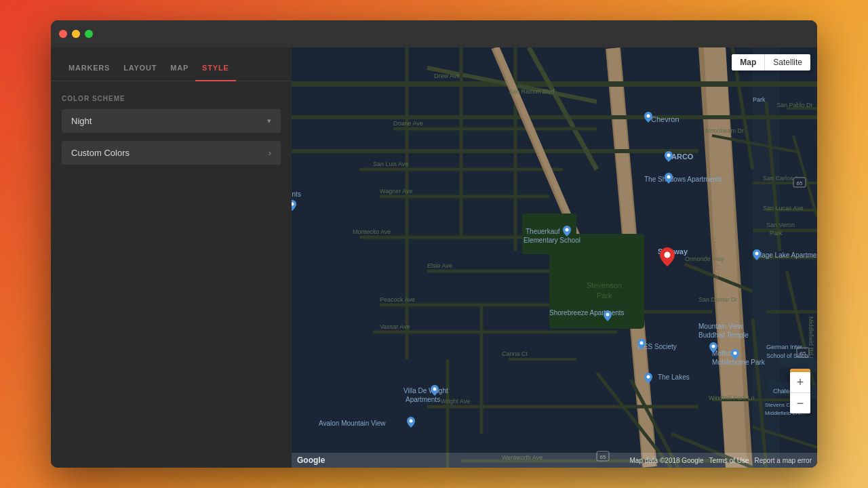 The image size is (868, 488). I want to click on svg-text: San Veron, so click(781, 225).